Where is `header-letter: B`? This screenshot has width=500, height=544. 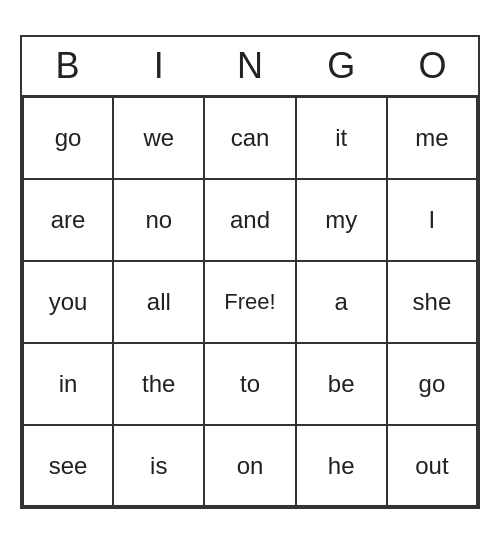
header-letter: B is located at coordinates (68, 66).